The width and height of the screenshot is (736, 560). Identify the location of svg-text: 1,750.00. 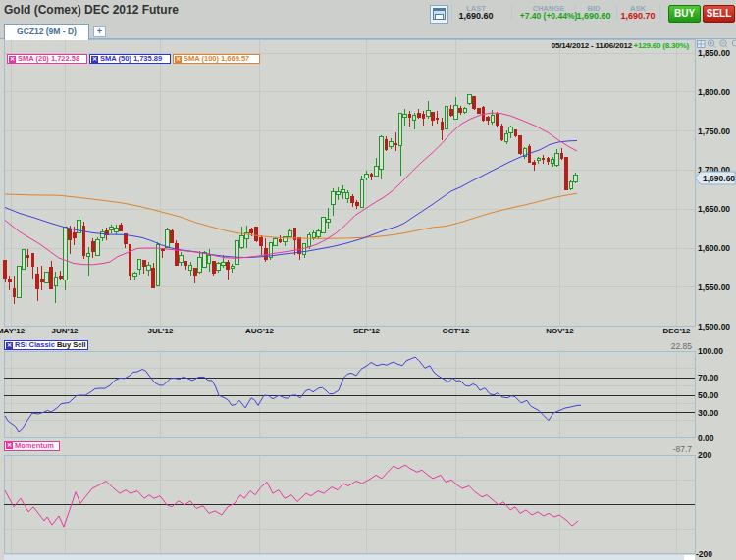
(714, 131).